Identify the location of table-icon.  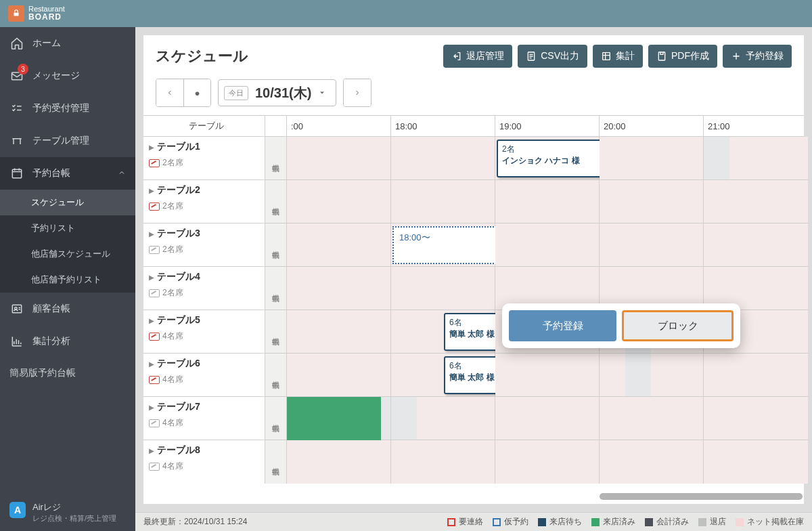
(17, 141).